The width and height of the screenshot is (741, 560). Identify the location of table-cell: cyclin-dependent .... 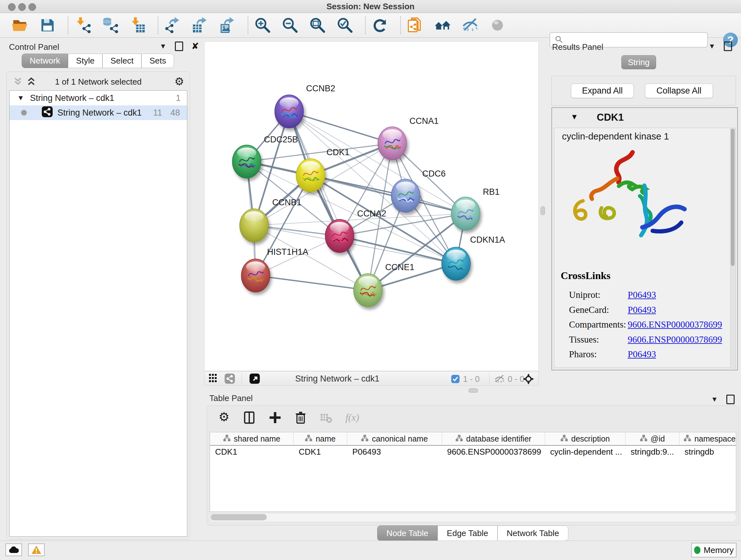
(585, 452).